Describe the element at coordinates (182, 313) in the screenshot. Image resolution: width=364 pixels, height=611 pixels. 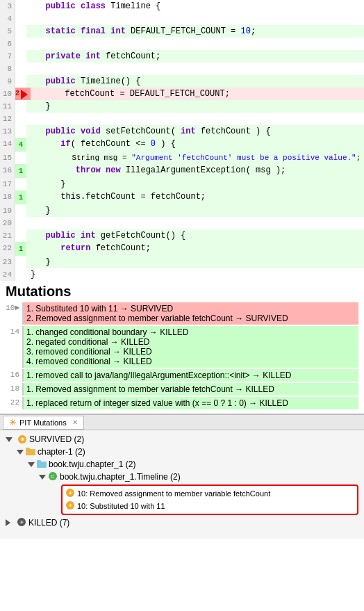
I see `mutation-group-10: 10► 1. Substituted 10 with 11 → SURVIVED…` at that location.